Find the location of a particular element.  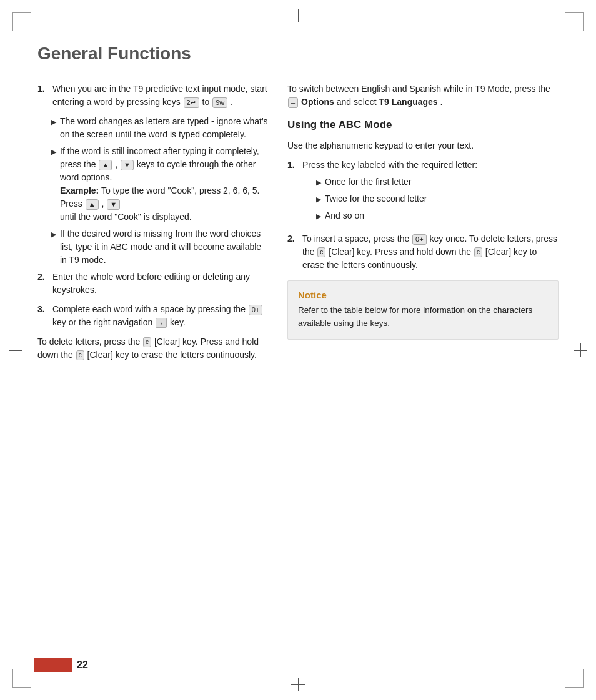

example-end: until the word "Cook" is displayed. is located at coordinates (126, 217).